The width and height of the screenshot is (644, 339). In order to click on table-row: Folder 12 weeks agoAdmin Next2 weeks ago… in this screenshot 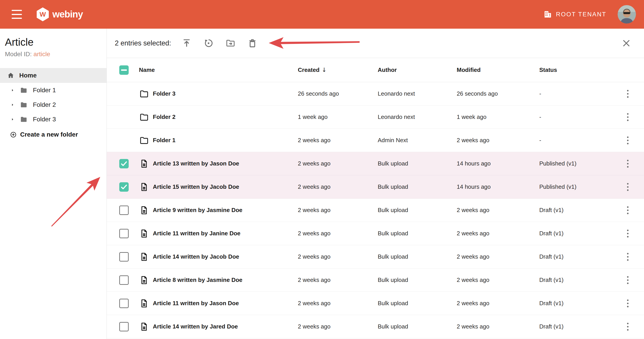, I will do `click(376, 141)`.